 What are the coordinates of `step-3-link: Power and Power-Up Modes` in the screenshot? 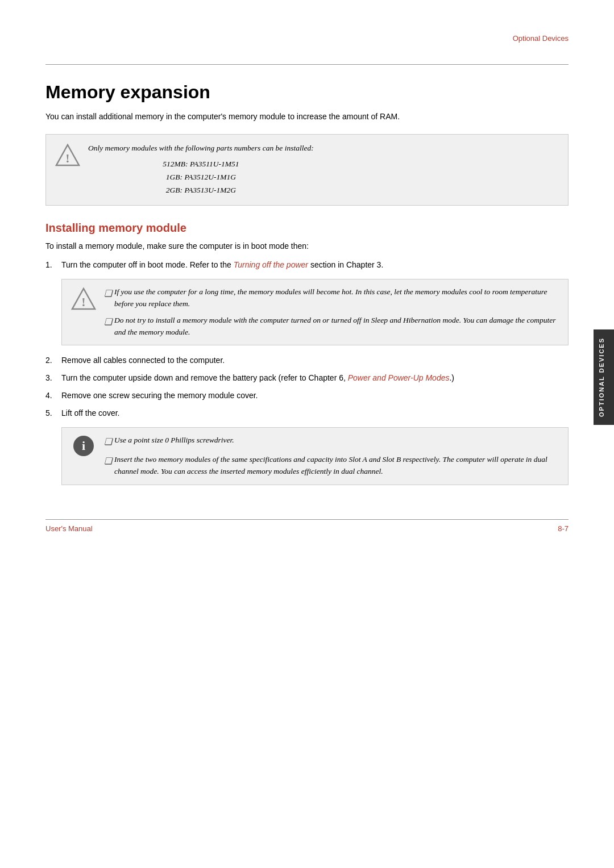 It's located at (399, 378).